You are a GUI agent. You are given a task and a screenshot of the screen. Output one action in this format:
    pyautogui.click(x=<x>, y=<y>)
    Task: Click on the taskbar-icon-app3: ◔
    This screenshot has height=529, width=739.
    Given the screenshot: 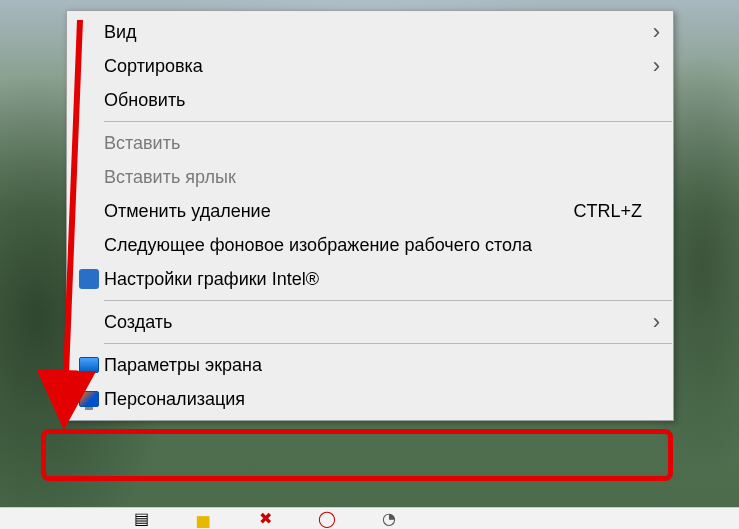 What is the action you would take?
    pyautogui.click(x=389, y=519)
    